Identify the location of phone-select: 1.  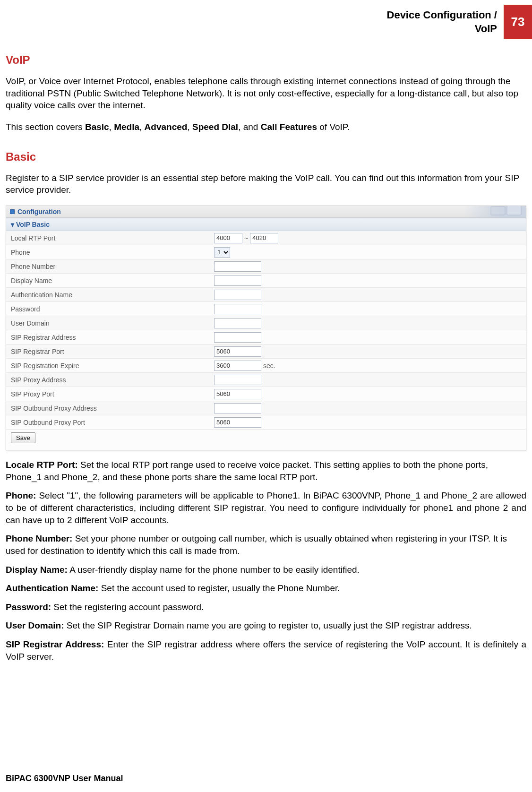
(222, 252).